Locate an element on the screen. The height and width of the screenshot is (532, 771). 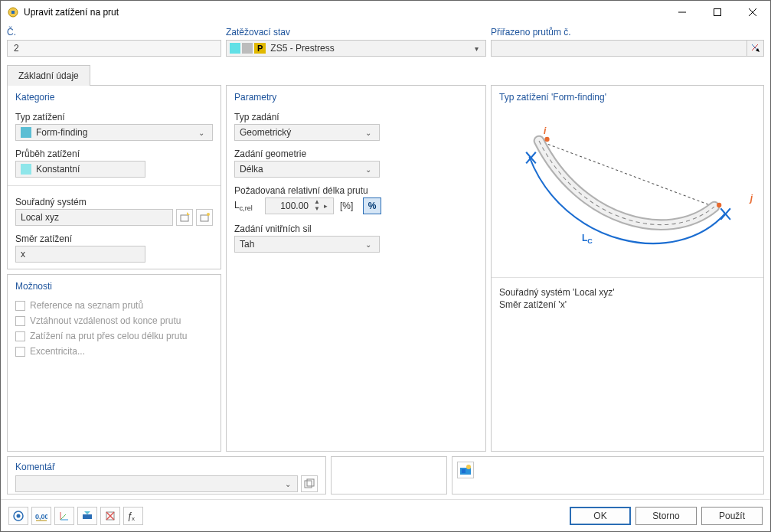
preview-title: Typ zatížení 'Form-finding' is located at coordinates (628, 97).